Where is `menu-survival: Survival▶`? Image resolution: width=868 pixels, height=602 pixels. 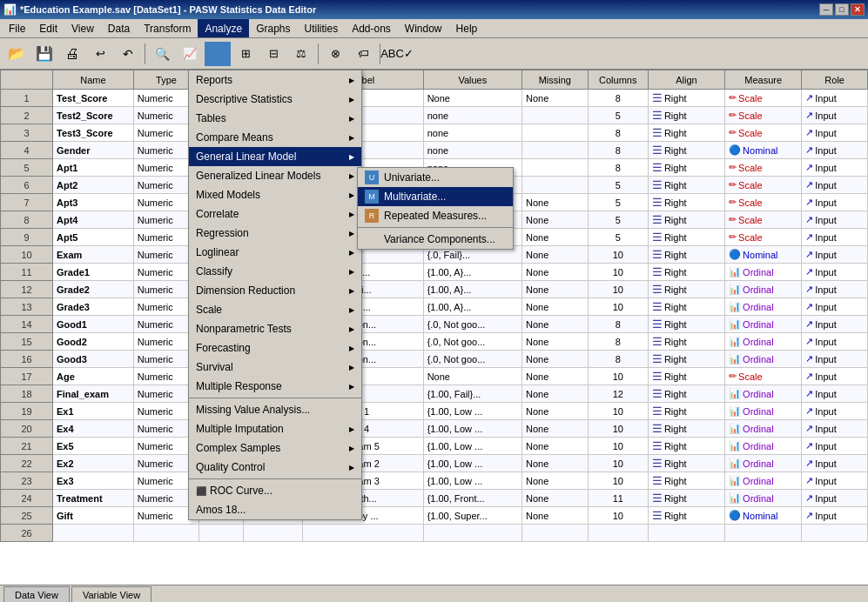 menu-survival: Survival▶ is located at coordinates (275, 367).